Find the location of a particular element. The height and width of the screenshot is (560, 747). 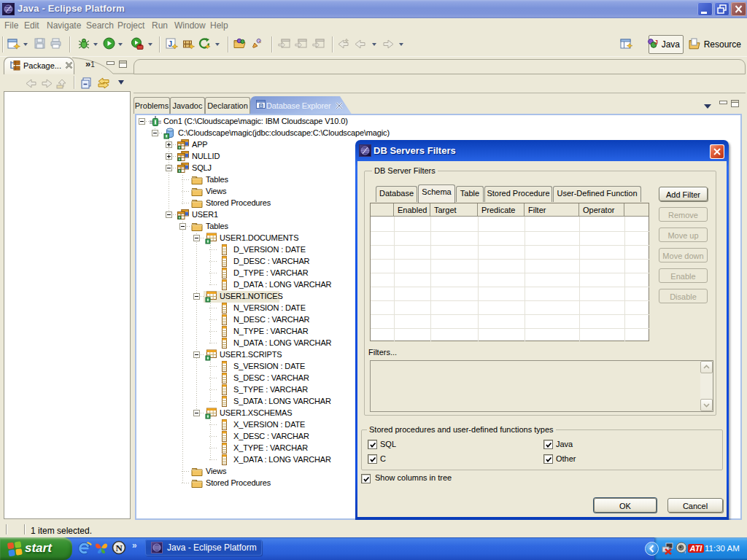

svg-text: J is located at coordinates (657, 42).